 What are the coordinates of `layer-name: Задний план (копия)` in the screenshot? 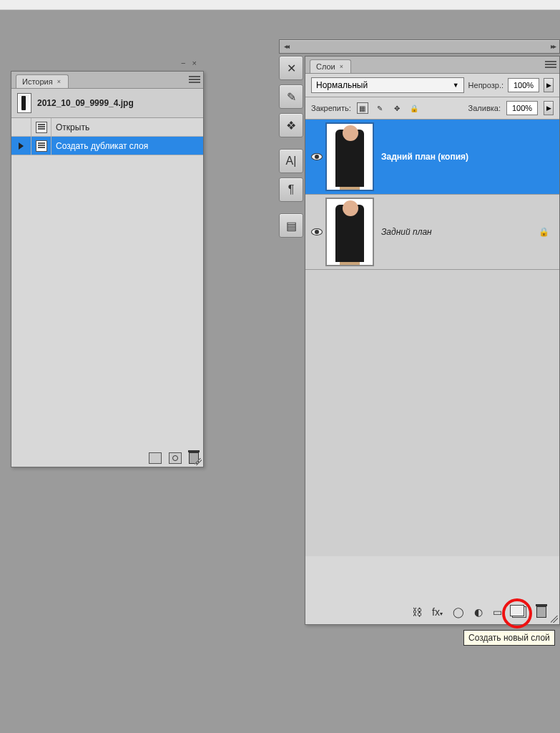 It's located at (469, 157).